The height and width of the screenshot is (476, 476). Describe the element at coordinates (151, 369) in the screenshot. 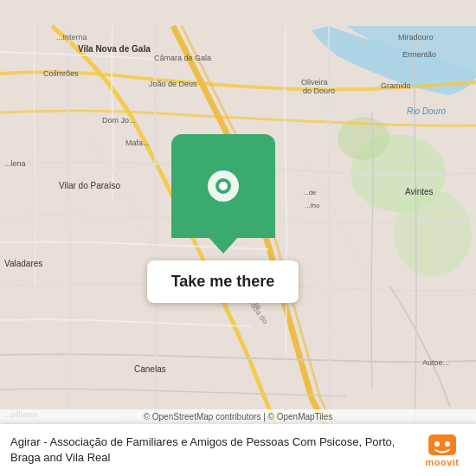

I see `svg-text: Canelas` at that location.